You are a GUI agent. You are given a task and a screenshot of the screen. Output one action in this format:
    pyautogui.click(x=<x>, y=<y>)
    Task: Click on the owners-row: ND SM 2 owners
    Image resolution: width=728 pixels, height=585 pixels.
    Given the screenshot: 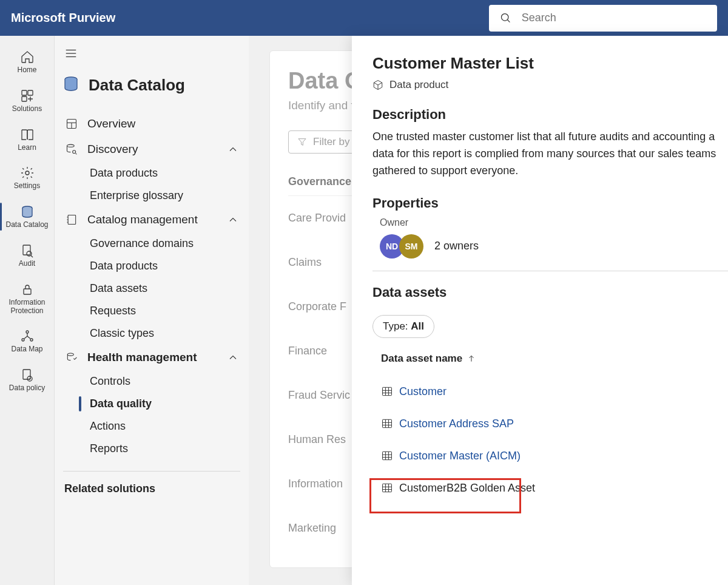 What is the action you would take?
    pyautogui.click(x=550, y=246)
    